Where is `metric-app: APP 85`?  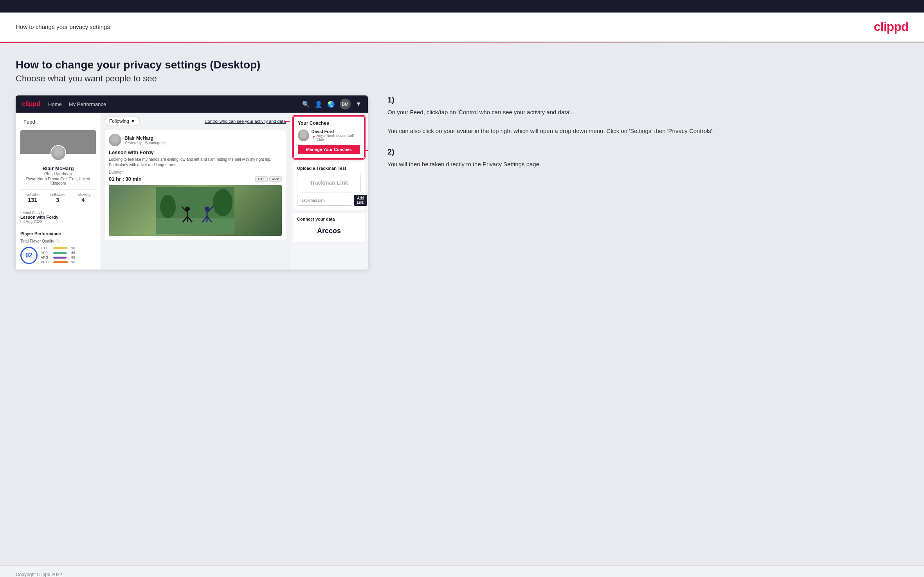
metric-app: APP 85 is located at coordinates (58, 253).